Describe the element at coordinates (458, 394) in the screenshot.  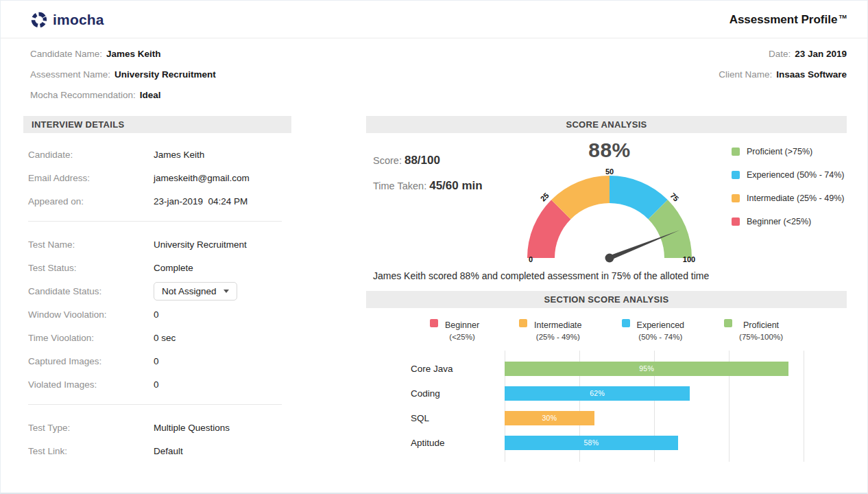
I see `bar-category-label: Coding` at that location.